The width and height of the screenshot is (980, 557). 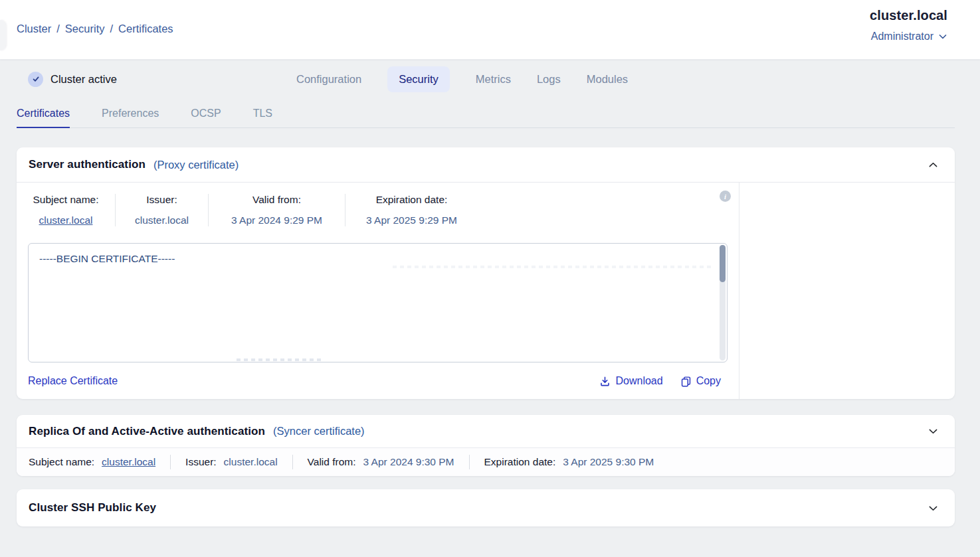 What do you see at coordinates (909, 29) in the screenshot?
I see `header-right: cluster.local Administrator` at bounding box center [909, 29].